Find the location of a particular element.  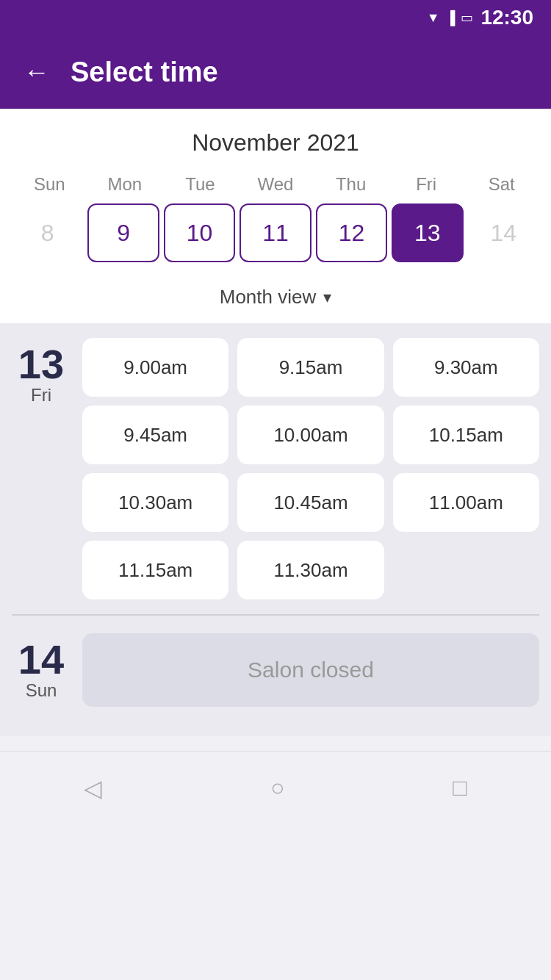

weekday-sat: Sat is located at coordinates (501, 184).